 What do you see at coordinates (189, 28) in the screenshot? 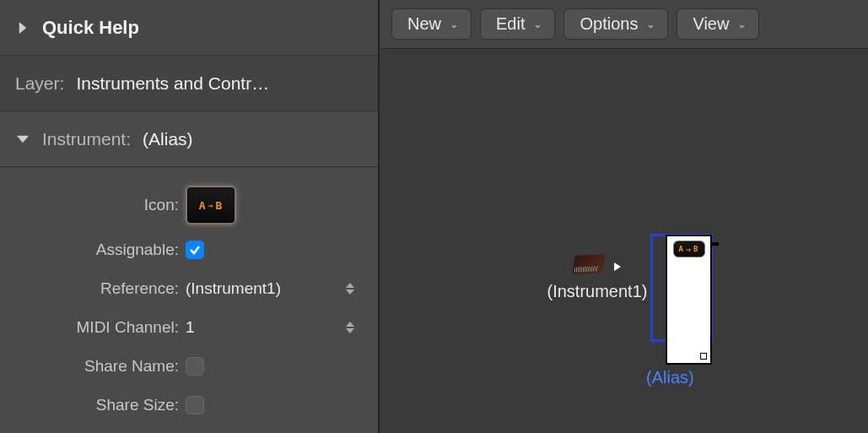
I see `quick-help-header: Quick Help` at bounding box center [189, 28].